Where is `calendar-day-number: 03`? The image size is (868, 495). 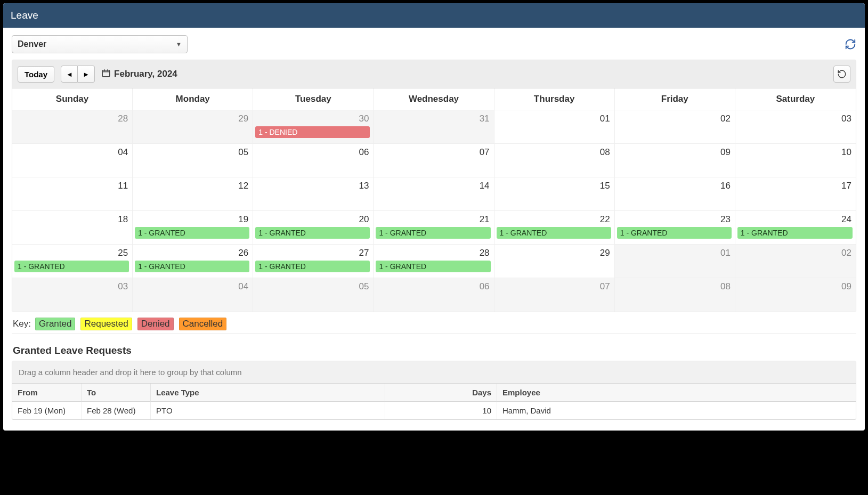
calendar-day-number: 03 is located at coordinates (123, 287).